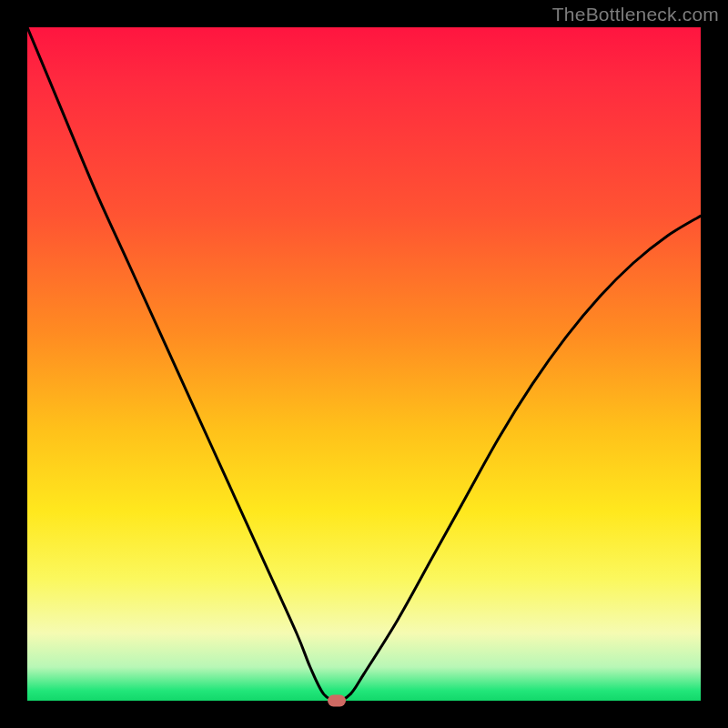 This screenshot has height=728, width=728. What do you see at coordinates (635, 15) in the screenshot?
I see `watermark-text: TheBottleneck.com` at bounding box center [635, 15].